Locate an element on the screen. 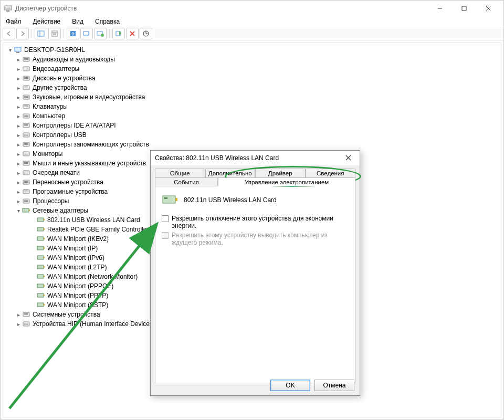 This screenshot has height=420, width=504. toolbar-properties is located at coordinates (55, 34).